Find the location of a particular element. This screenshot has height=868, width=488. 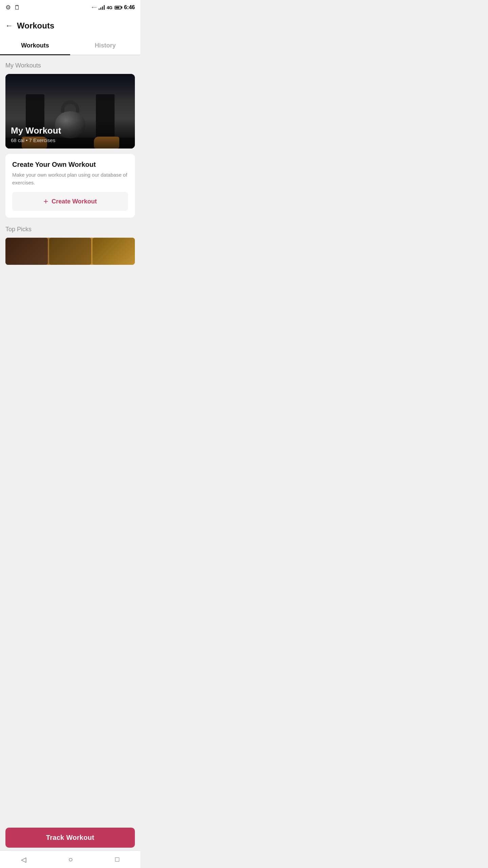

top-picks-strip is located at coordinates (70, 251).